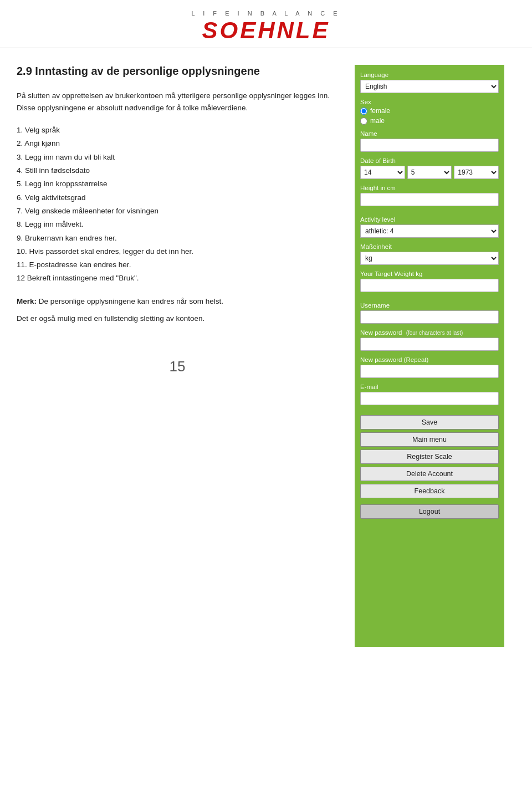 The width and height of the screenshot is (532, 802). Describe the element at coordinates (429, 86) in the screenshot. I see `language-select: English` at that location.